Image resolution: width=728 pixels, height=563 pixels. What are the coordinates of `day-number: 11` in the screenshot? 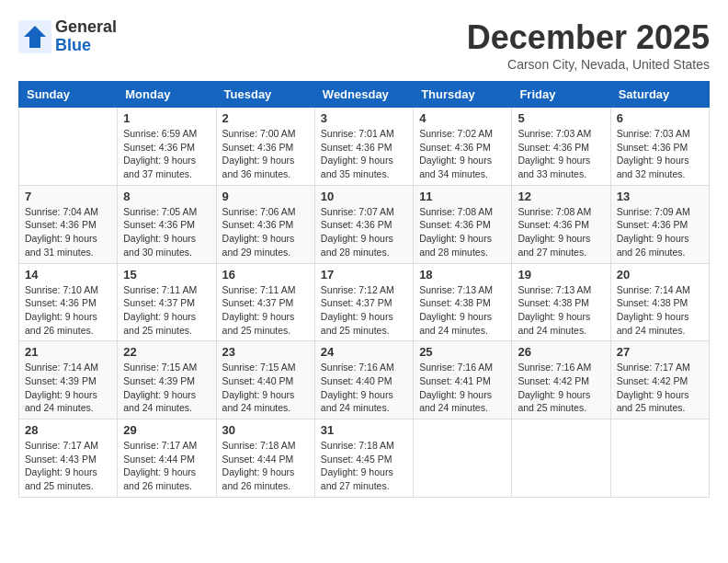 It's located at (462, 197).